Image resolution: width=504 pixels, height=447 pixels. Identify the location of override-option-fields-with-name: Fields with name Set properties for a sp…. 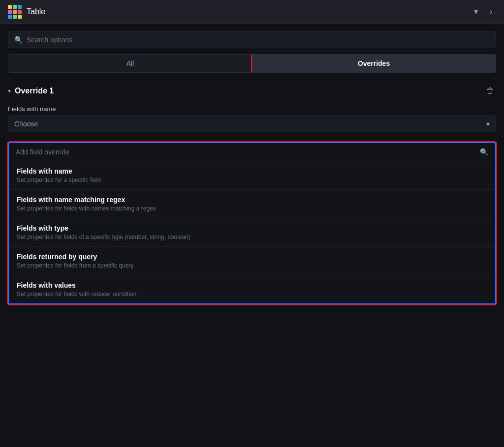
(252, 176).